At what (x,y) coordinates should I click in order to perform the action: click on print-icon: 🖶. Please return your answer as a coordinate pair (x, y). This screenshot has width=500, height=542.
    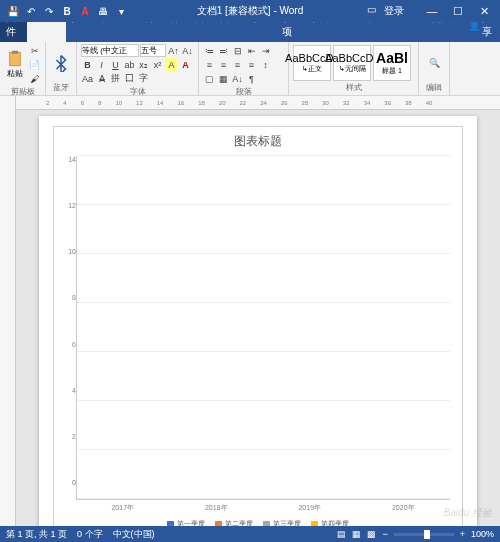
    Looking at the image, I should click on (103, 11).